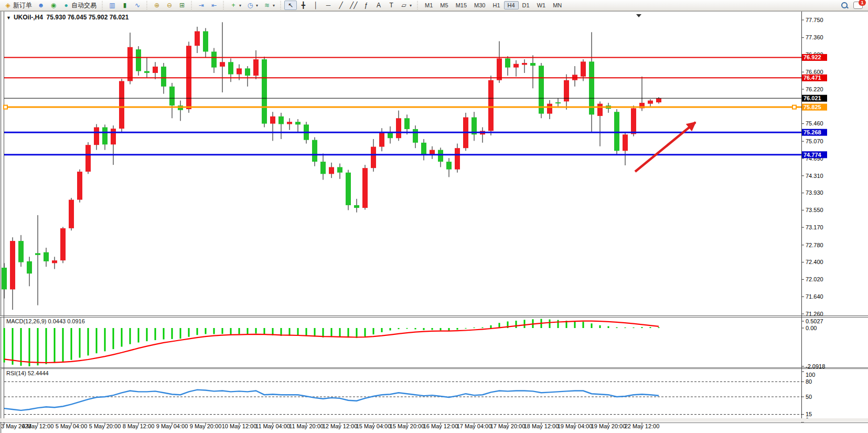  Describe the element at coordinates (526, 5) in the screenshot. I see `timeframe-d1: D1` at that location.